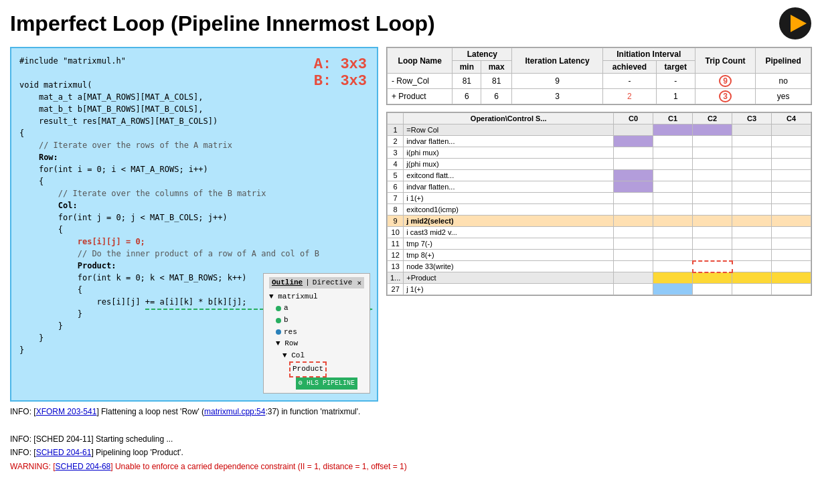  What do you see at coordinates (497, 67) in the screenshot?
I see `col-lat-max: max` at bounding box center [497, 67].